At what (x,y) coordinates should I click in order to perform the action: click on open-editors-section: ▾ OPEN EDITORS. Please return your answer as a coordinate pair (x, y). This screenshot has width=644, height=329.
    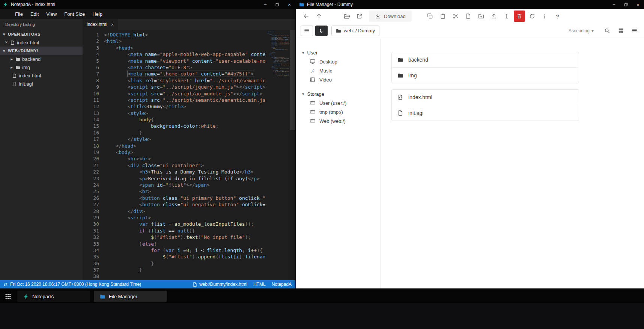
    Looking at the image, I should click on (41, 34).